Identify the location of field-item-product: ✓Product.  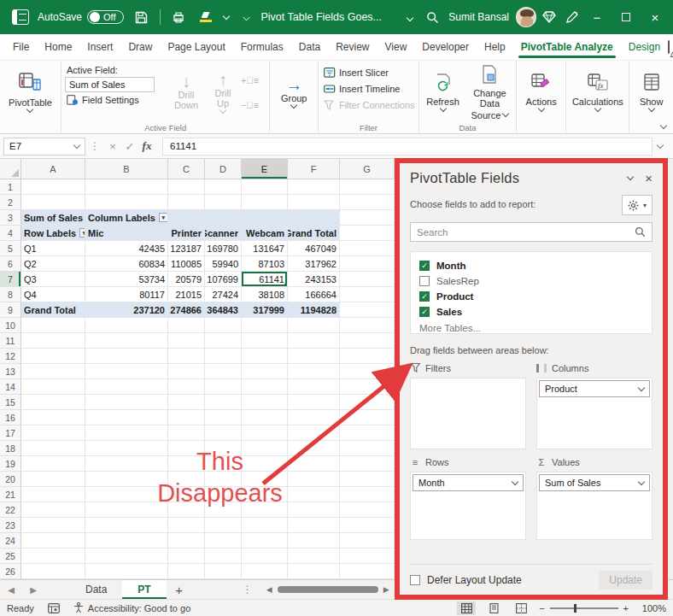
(531, 296).